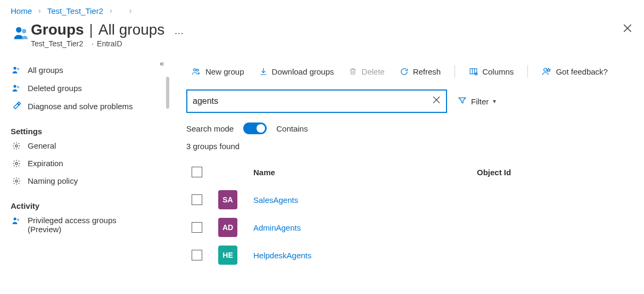 The image size is (644, 294). I want to click on columns-icon, so click(474, 71).